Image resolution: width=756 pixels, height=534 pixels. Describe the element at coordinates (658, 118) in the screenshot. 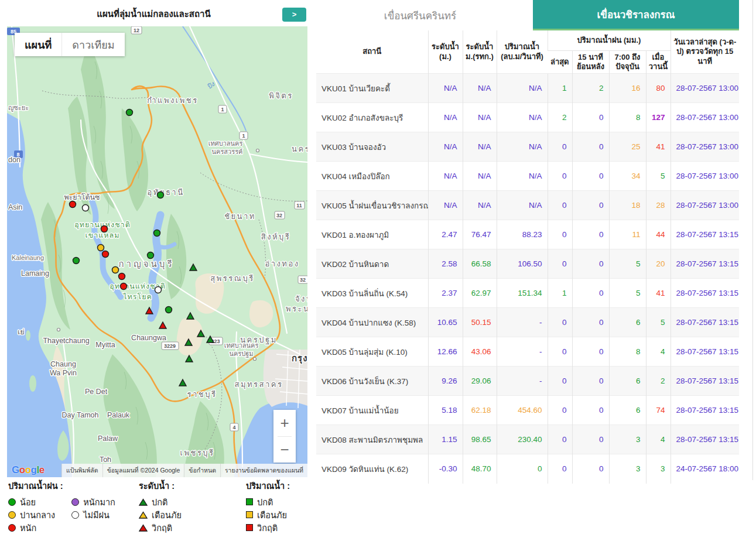

I see `value-cell: 127` at that location.